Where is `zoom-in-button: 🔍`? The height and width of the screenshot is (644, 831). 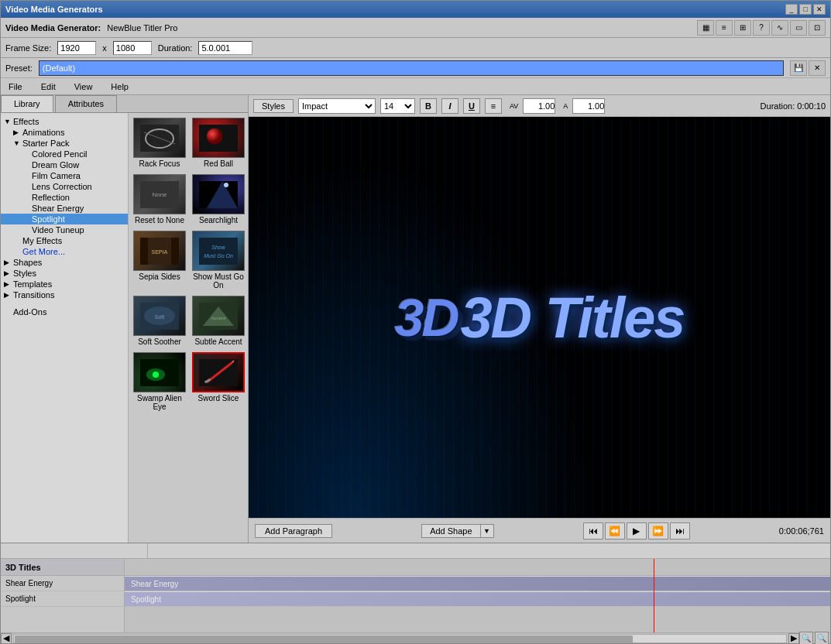
zoom-in-button: 🔍 is located at coordinates (806, 638).